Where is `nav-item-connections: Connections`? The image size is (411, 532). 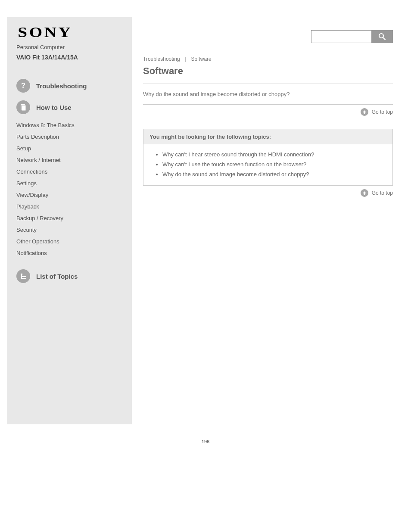 nav-item-connections: Connections is located at coordinates (69, 171).